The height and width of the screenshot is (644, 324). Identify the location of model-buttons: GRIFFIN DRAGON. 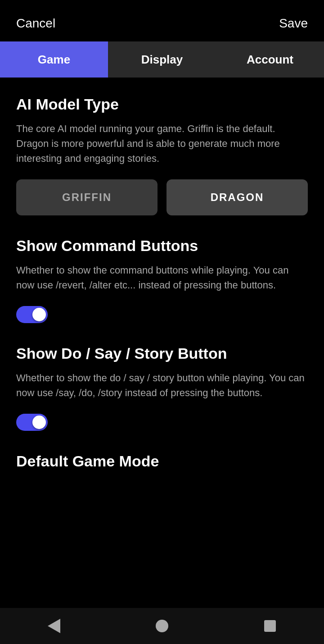
(162, 197).